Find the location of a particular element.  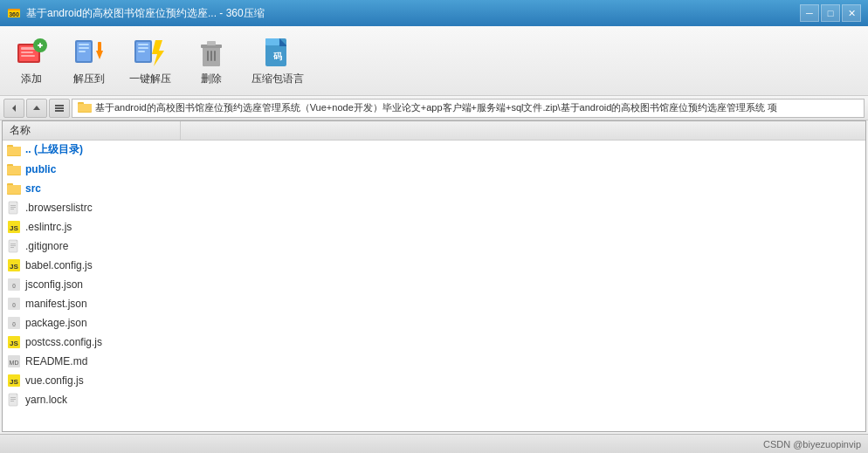

minimize-button: ─ is located at coordinates (809, 13).